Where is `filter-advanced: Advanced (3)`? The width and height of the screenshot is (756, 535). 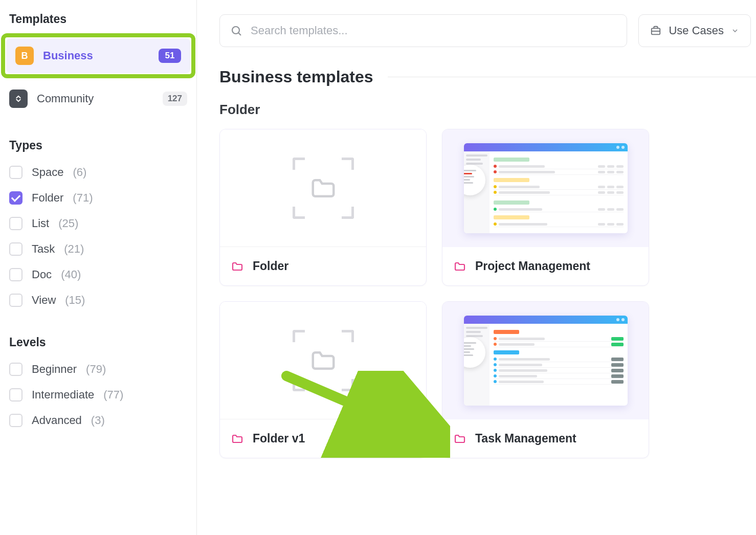 filter-advanced: Advanced (3) is located at coordinates (98, 420).